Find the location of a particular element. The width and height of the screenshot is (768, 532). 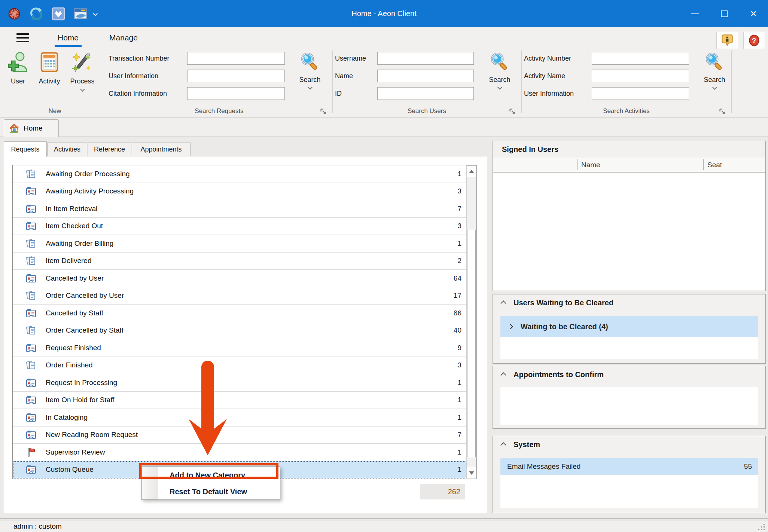

window-switcher-icon is located at coordinates (80, 14).